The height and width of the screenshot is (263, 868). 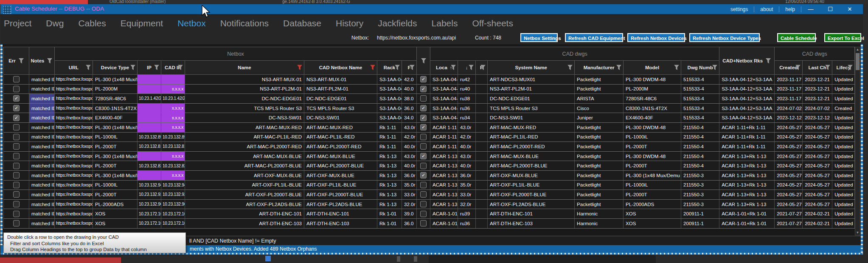 I want to click on cell-loca: S3-1AA-04-1, so click(x=444, y=118).